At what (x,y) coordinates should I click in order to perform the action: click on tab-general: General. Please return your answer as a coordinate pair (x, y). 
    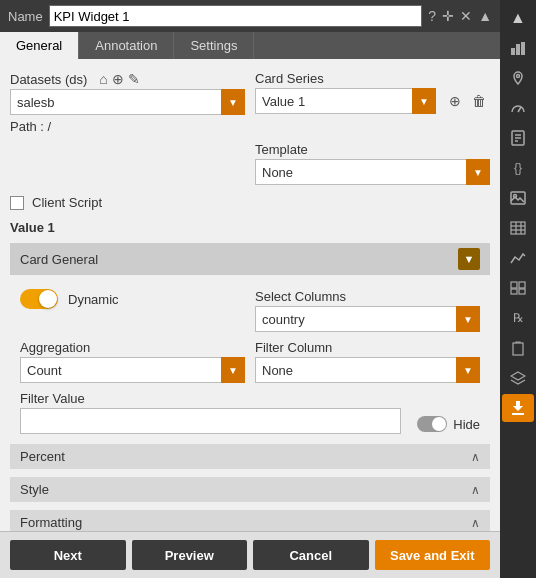
    Looking at the image, I should click on (40, 46).